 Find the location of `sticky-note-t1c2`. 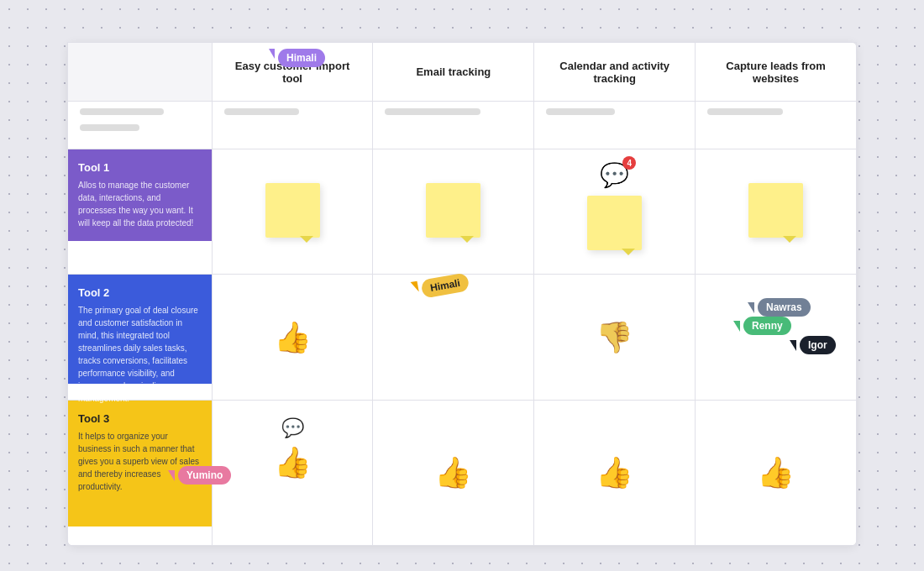

sticky-note-t1c2 is located at coordinates (454, 210).